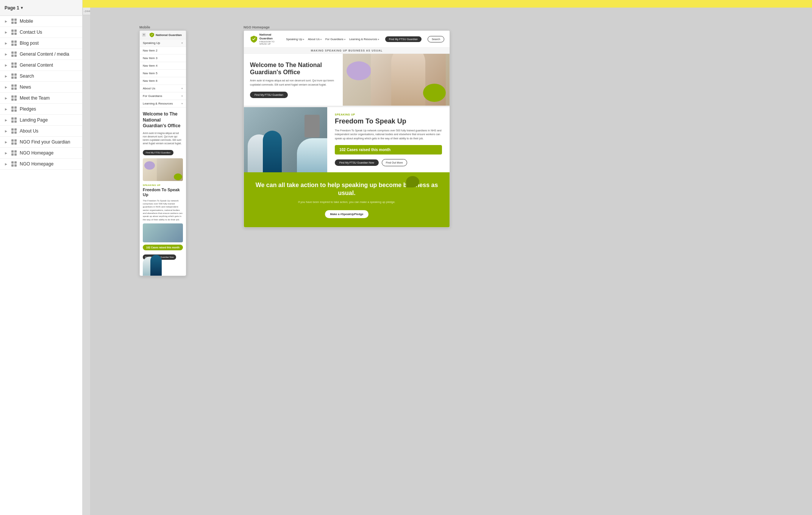  What do you see at coordinates (347, 214) in the screenshot?
I see `make-pledge-button: Make a #SpeakUpPledge` at bounding box center [347, 214].